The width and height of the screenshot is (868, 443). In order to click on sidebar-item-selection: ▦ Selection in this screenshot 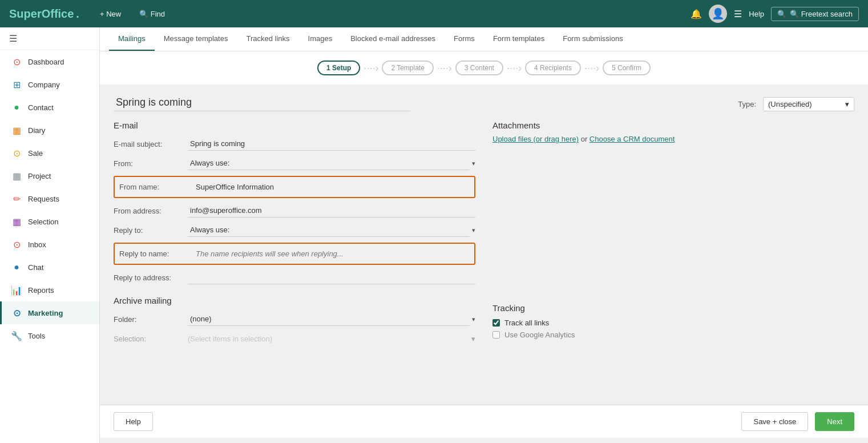, I will do `click(50, 222)`.